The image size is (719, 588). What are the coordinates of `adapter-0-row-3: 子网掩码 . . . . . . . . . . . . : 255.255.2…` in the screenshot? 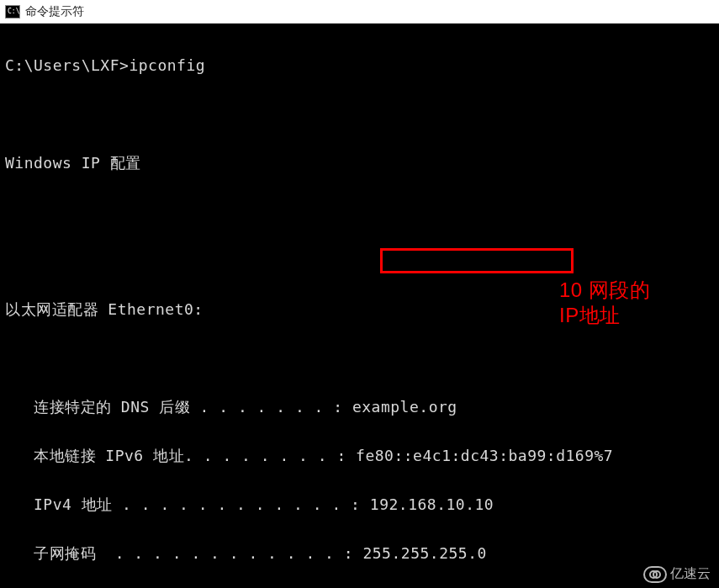 It's located at (360, 554).